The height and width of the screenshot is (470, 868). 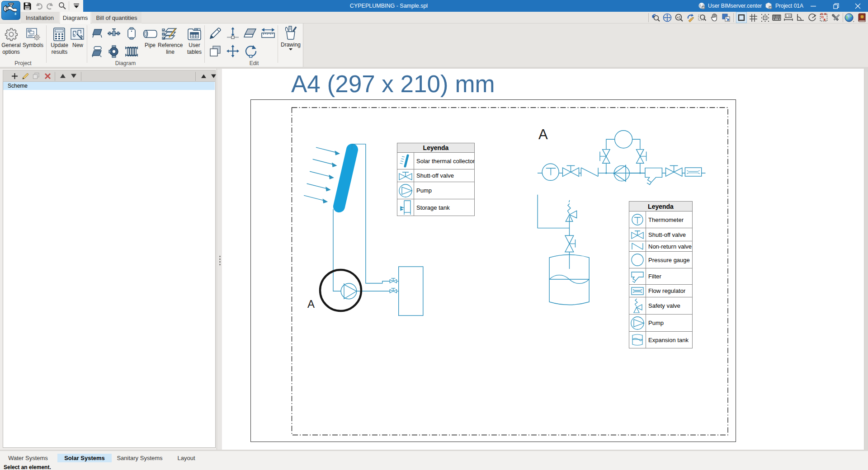 What do you see at coordinates (605, 156) in the screenshot?
I see `bypass-valve-left` at bounding box center [605, 156].